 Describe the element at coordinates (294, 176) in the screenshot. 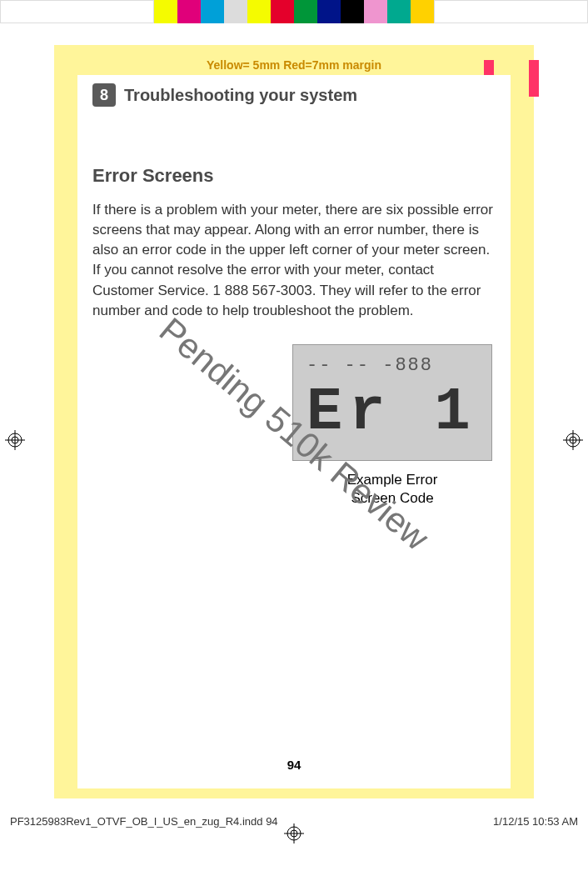

I see `section-title: Error Screens` at that location.